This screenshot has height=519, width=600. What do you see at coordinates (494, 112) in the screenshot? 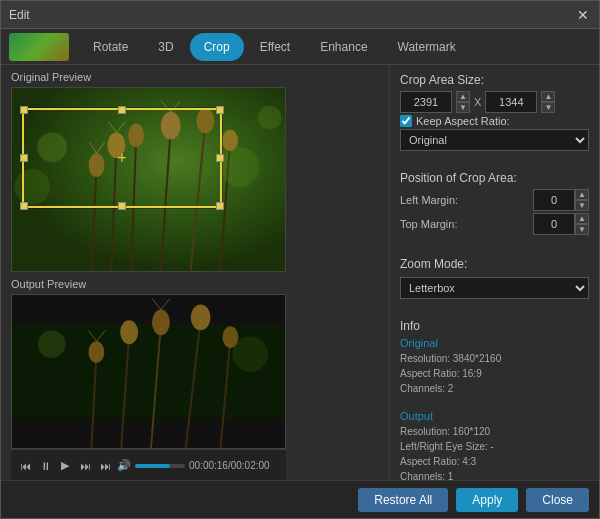
I see `crop-area-size-section: Crop Area Size: ▲ ▼ X ▲ ▼ Ke` at bounding box center [494, 112].